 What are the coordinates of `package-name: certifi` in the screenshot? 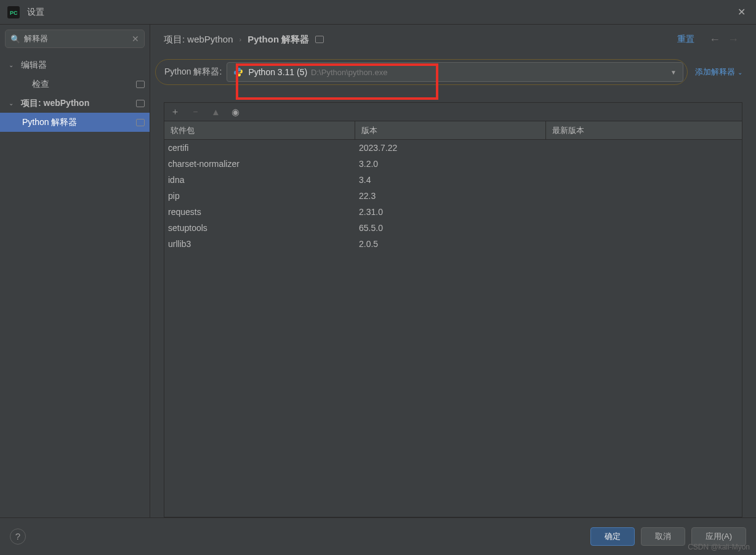 It's located at (260, 148).